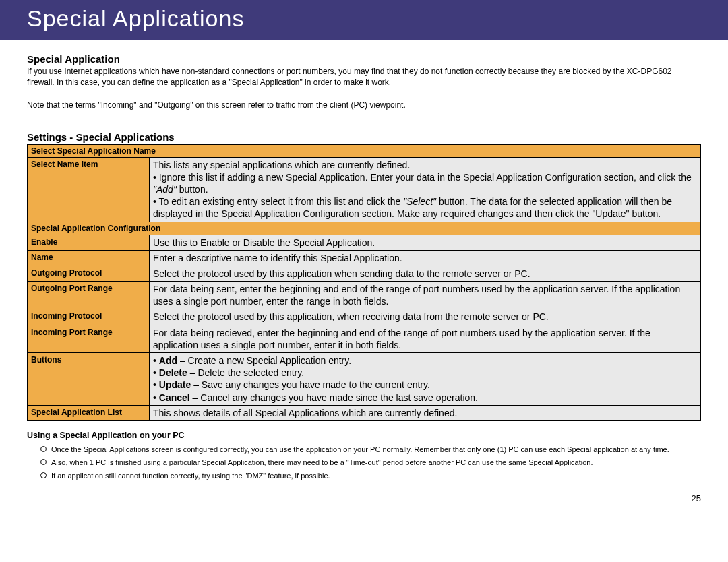 The width and height of the screenshot is (728, 562). Describe the element at coordinates (364, 228) in the screenshot. I see `table-section-header-row: Special Application Configuration` at that location.